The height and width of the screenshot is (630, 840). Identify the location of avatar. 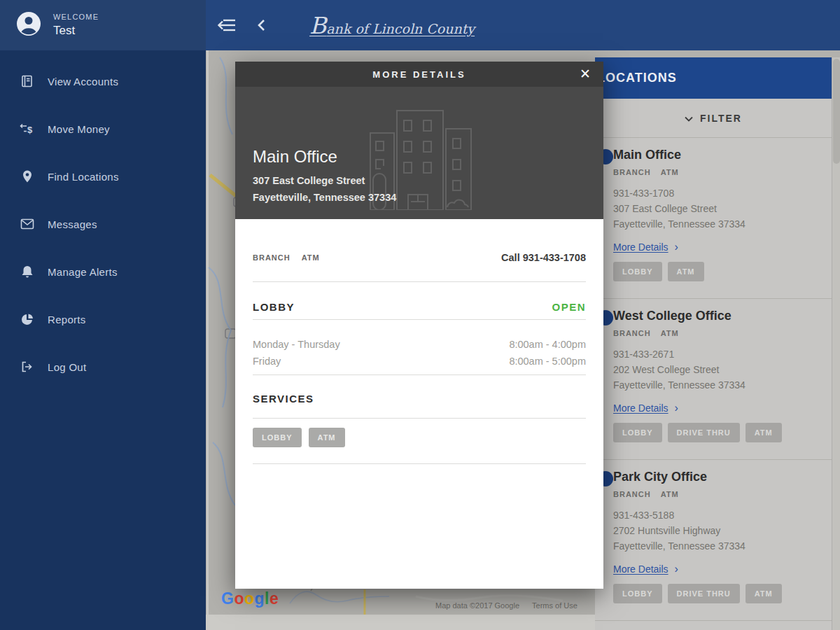
(29, 25).